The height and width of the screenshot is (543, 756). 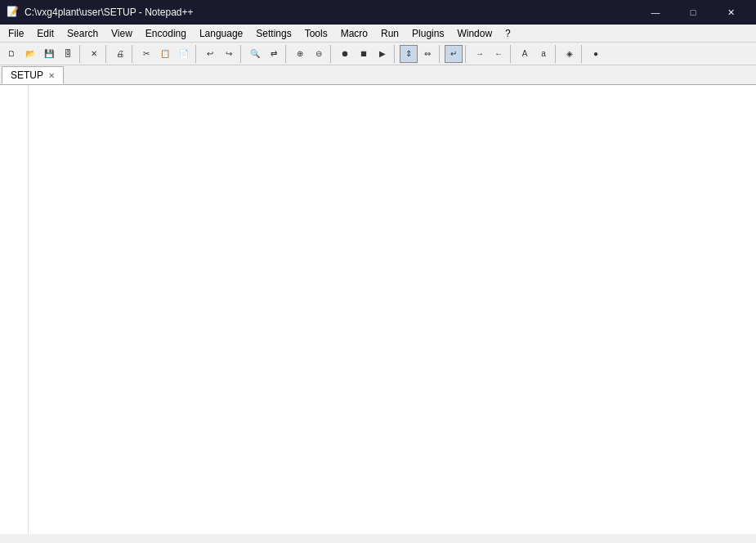 I want to click on save-button: 💾, so click(x=49, y=54).